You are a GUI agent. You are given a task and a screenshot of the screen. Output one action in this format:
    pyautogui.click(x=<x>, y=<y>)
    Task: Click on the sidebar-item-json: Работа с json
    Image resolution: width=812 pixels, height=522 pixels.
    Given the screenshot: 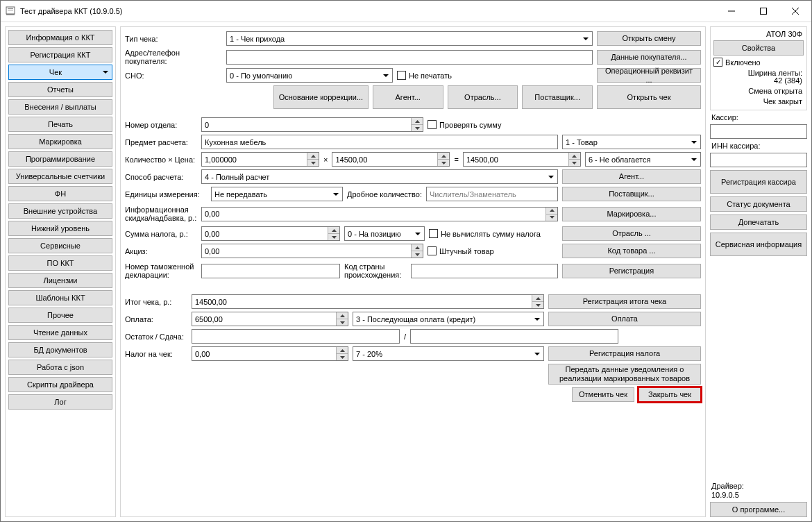 What is the action you would take?
    pyautogui.click(x=60, y=367)
    